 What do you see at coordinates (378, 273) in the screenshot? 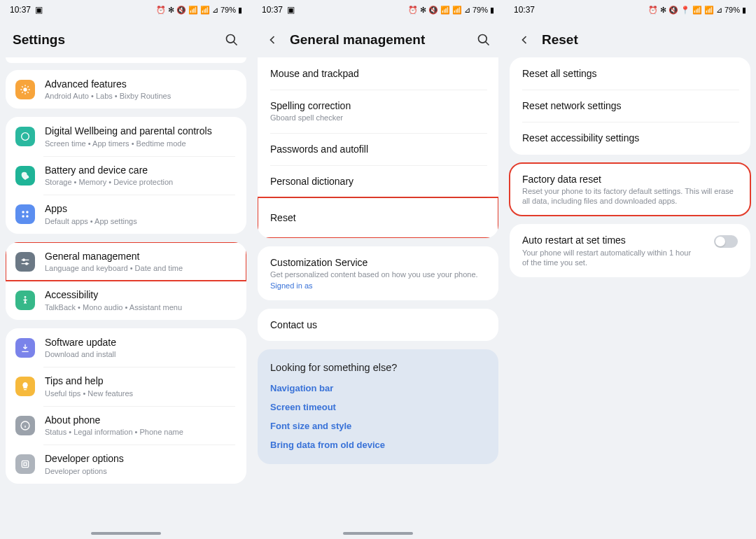
I see `row-customization-service: Customization Service Get personalized c…` at bounding box center [378, 273].